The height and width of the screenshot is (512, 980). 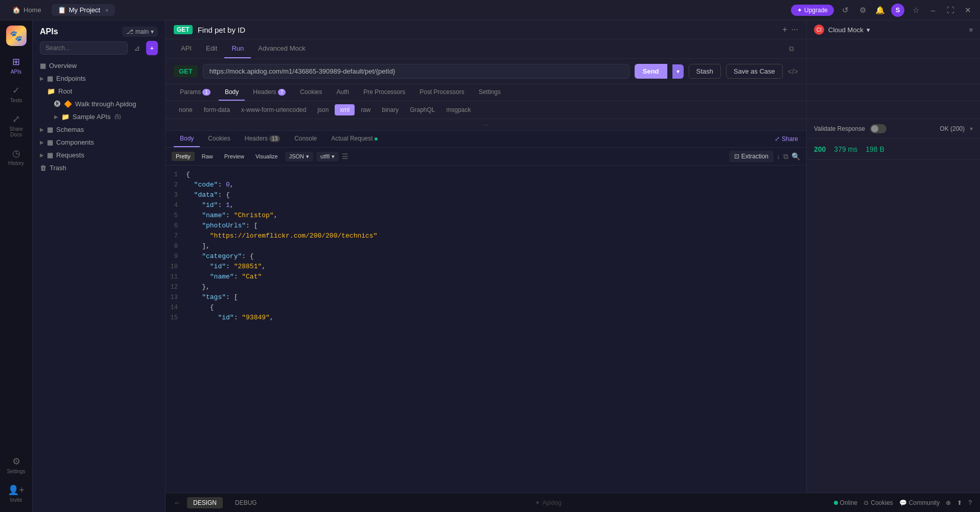 I want to click on wrap-icon: ☰, so click(x=345, y=156).